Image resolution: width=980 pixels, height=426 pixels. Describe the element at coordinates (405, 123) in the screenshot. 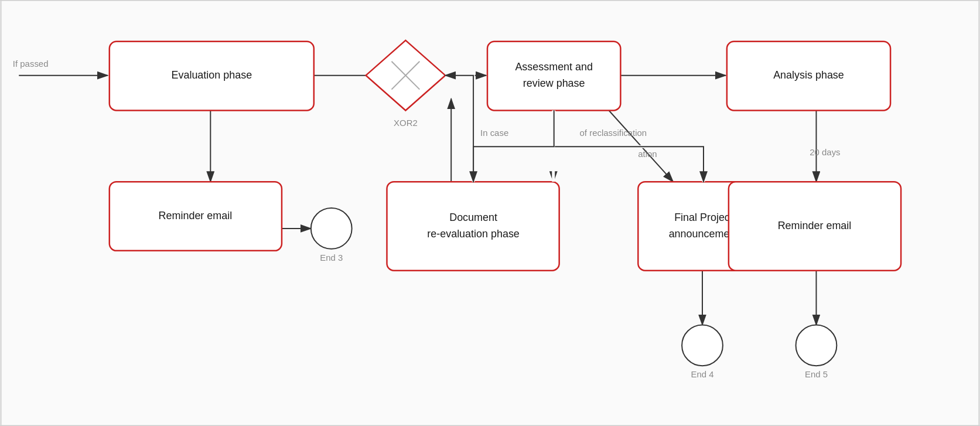

I see `xor2-label: XOR2` at that location.